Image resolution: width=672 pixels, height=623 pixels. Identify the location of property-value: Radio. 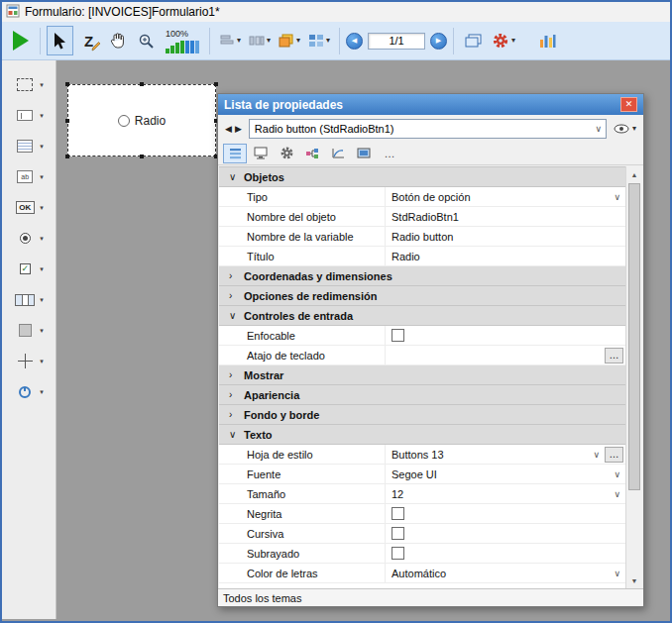
(406, 257).